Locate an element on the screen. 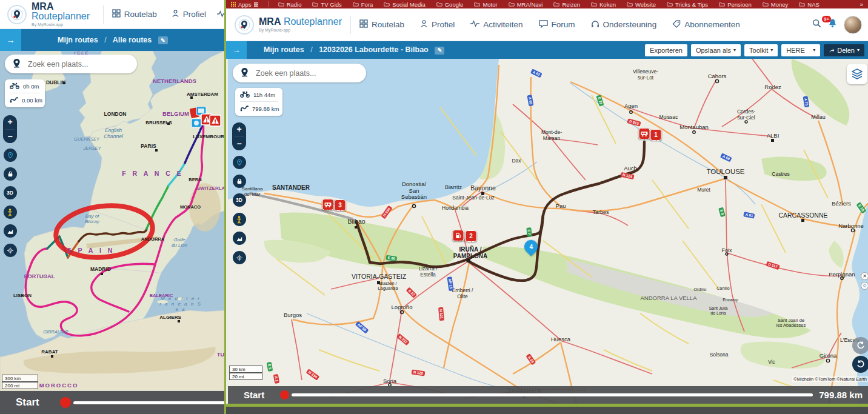 This screenshot has width=868, height=414. nav-item-forum: Forum is located at coordinates (557, 24).